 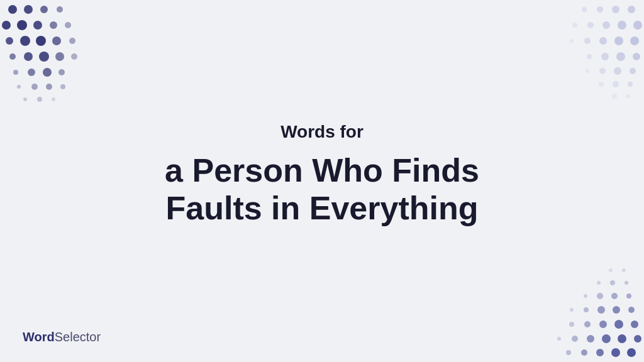 What do you see at coordinates (62, 337) in the screenshot?
I see `logo: WordSelector` at bounding box center [62, 337].